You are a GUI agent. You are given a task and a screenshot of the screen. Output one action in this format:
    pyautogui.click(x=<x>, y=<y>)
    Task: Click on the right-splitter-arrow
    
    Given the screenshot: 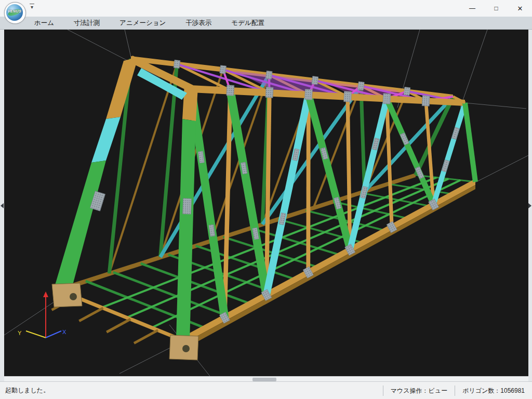 What is the action you would take?
    pyautogui.click(x=530, y=206)
    